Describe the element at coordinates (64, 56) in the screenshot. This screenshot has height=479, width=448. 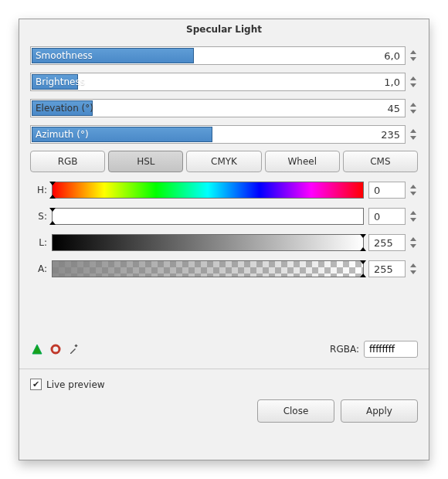
I see `slider-label: Smoothness` at that location.